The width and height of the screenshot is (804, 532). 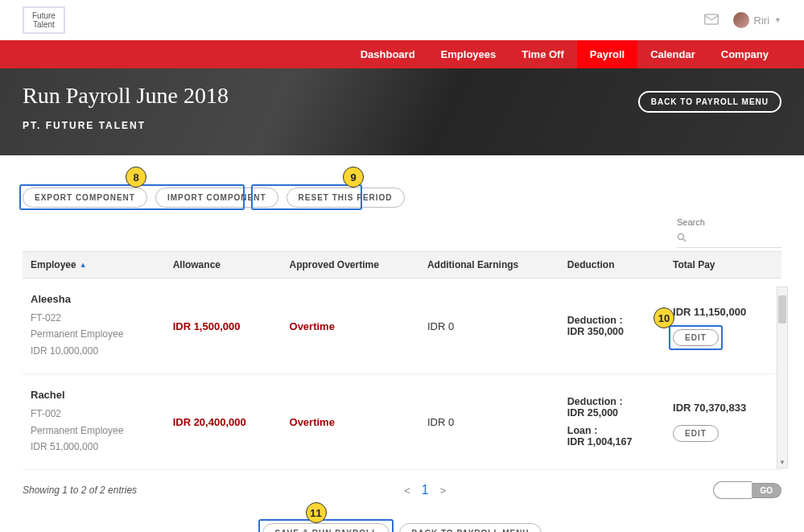 I want to click on bottom-actions: 11 SAVE & RUN PAYROLL BACK TO PAYROLL ME…, so click(x=402, y=528).